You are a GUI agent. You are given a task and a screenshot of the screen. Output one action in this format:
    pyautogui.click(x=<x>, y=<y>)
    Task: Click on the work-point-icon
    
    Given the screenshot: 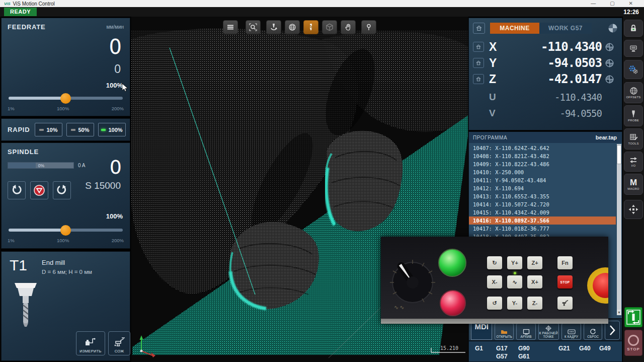 What is the action you would take?
    pyautogui.click(x=548, y=328)
    